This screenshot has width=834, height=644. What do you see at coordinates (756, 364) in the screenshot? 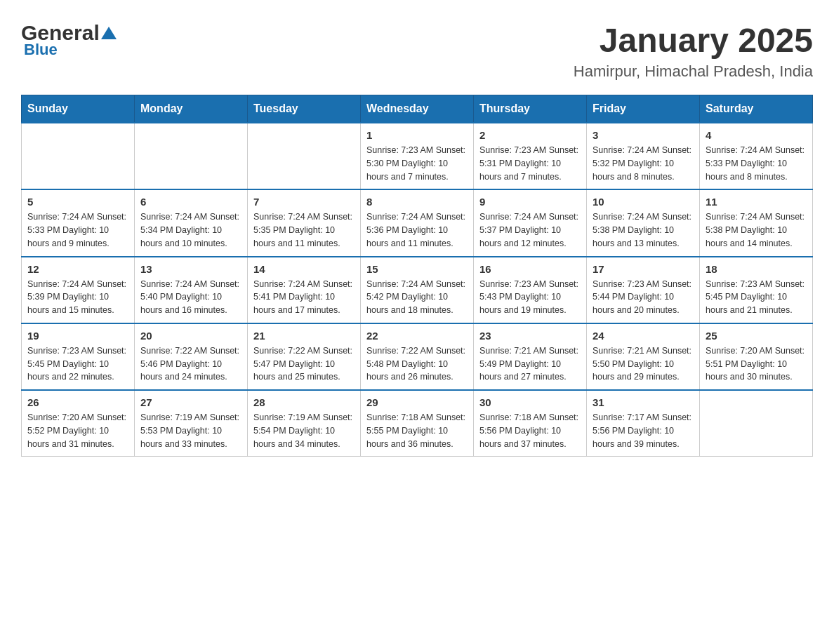
I see `day-info: Sunrise: 7:20 AM Sunset: 5:51 PM Dayligh…` at bounding box center [756, 364].